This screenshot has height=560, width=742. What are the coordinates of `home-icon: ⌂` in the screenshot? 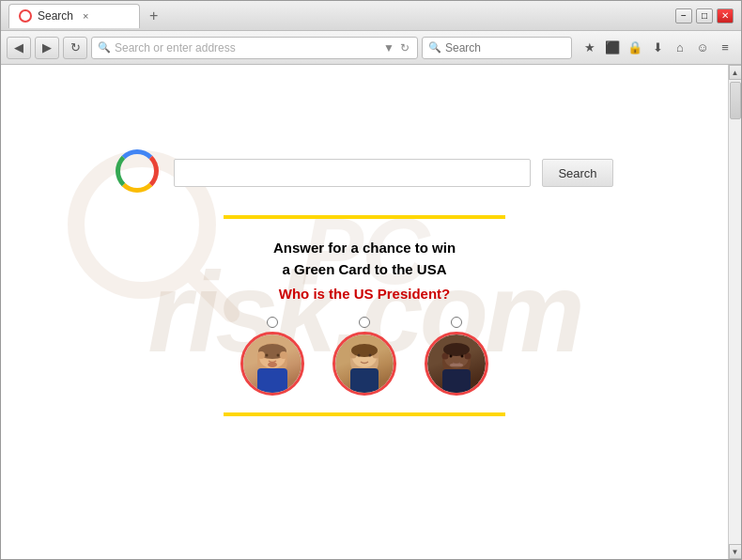 It's located at (680, 48).